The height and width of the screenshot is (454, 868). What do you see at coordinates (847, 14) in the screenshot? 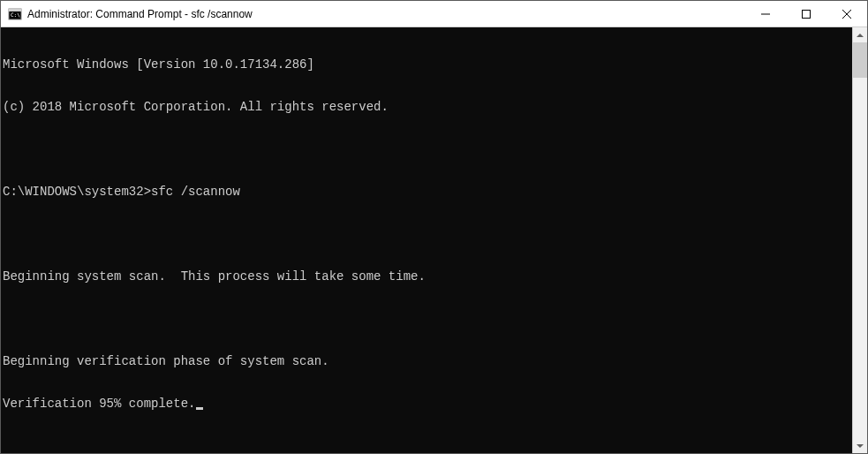
I see `close-icon` at bounding box center [847, 14].